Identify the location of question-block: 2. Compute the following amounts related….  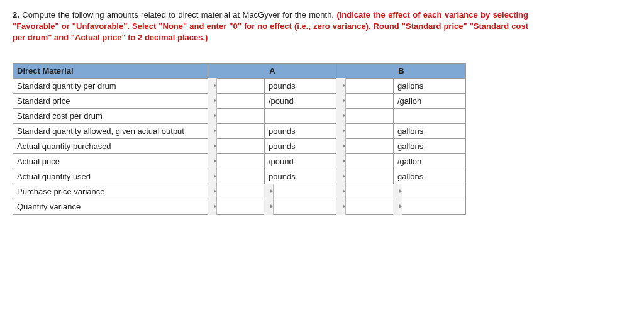
(270, 26).